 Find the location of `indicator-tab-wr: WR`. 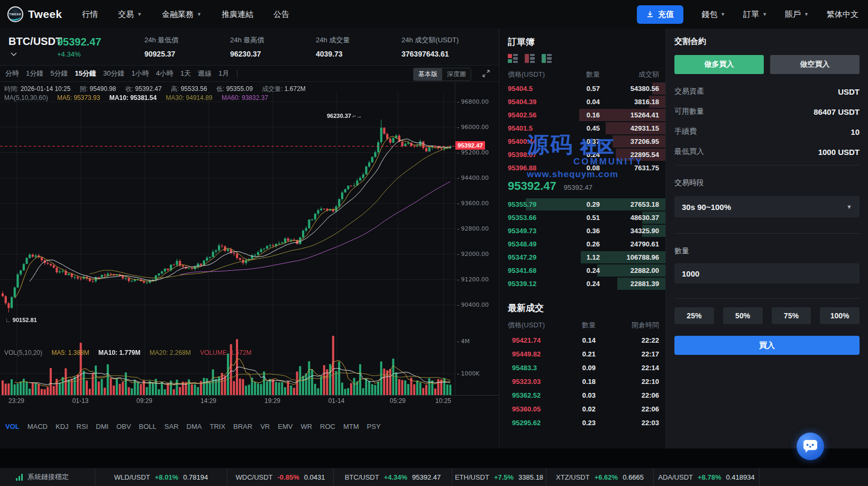

indicator-tab-wr: WR is located at coordinates (306, 426).